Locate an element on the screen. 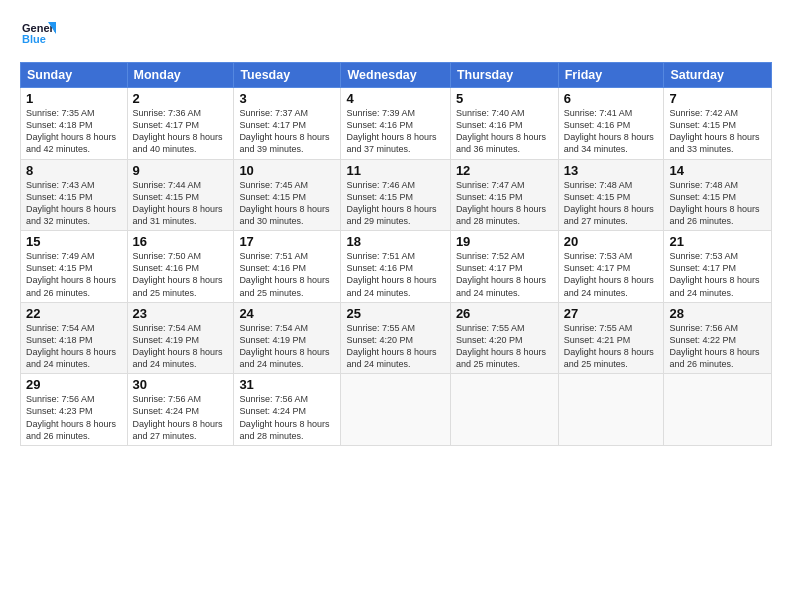 The image size is (792, 612). day-info: Sunrise: 7:52 AMSunset: 4:17 PMDaylight … is located at coordinates (504, 274).